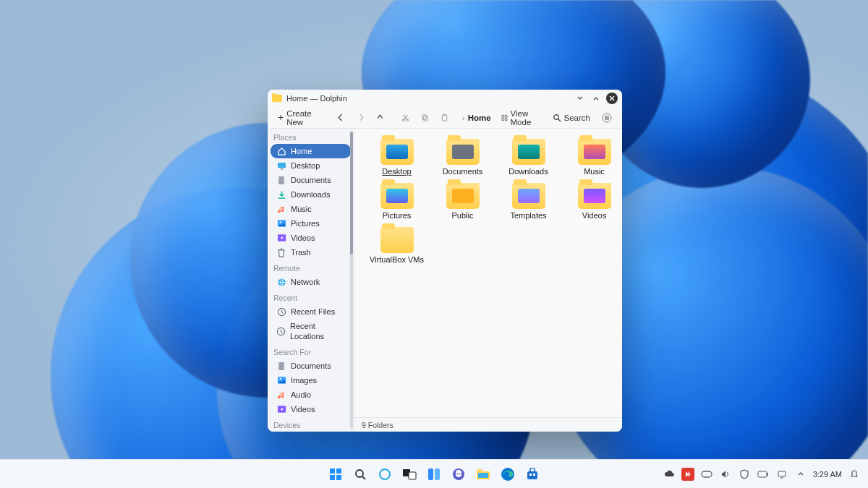 This screenshot has width=868, height=488. What do you see at coordinates (311, 312) in the screenshot?
I see `sidebar-item-recent-files: Recent Files` at bounding box center [311, 312].